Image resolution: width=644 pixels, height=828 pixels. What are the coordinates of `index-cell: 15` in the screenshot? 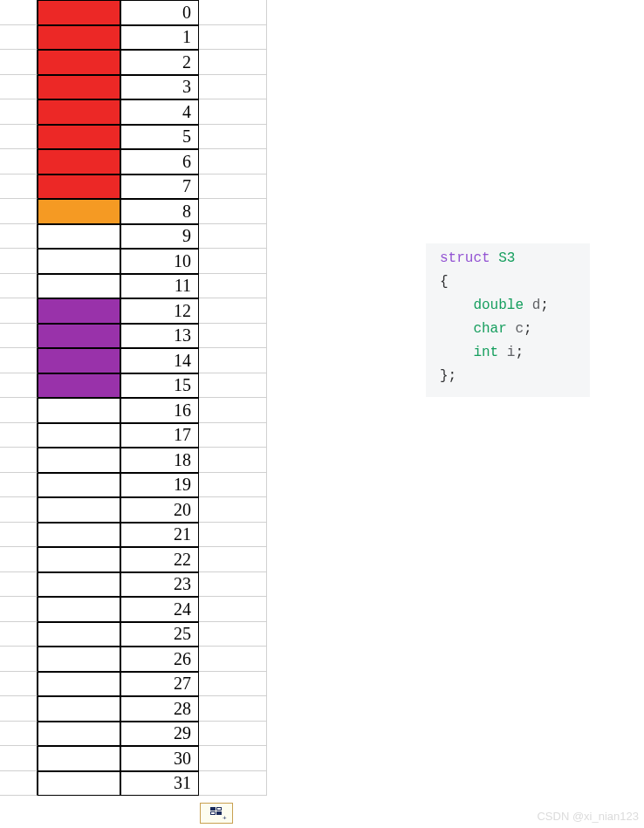 It's located at (160, 386).